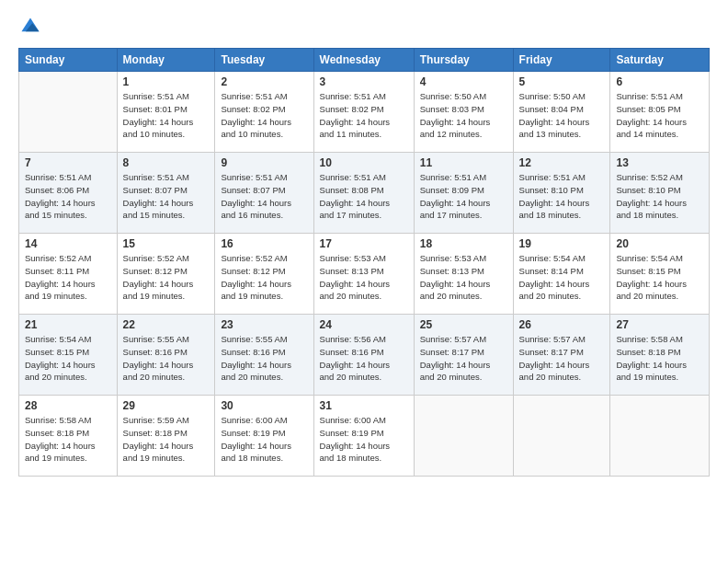 Image resolution: width=728 pixels, height=563 pixels. What do you see at coordinates (364, 163) in the screenshot?
I see `day-number: 10` at bounding box center [364, 163].